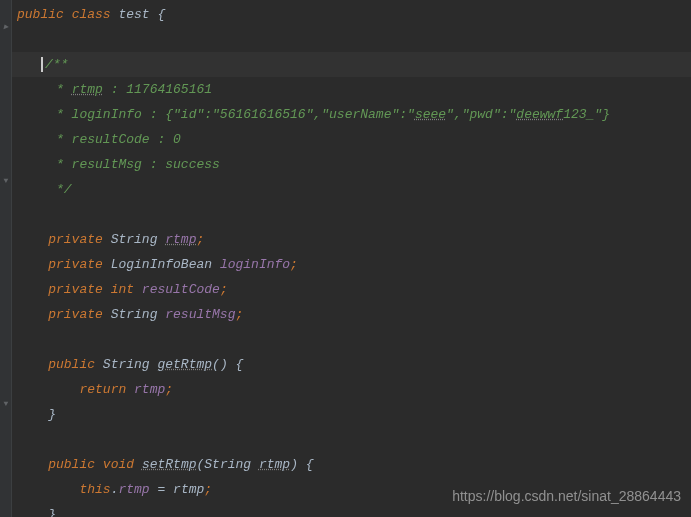 Image resolution: width=691 pixels, height=517 pixels. What do you see at coordinates (352, 114) in the screenshot?
I see `code-line: * loginInfo : {"id":"56161616516","userN…` at bounding box center [352, 114].